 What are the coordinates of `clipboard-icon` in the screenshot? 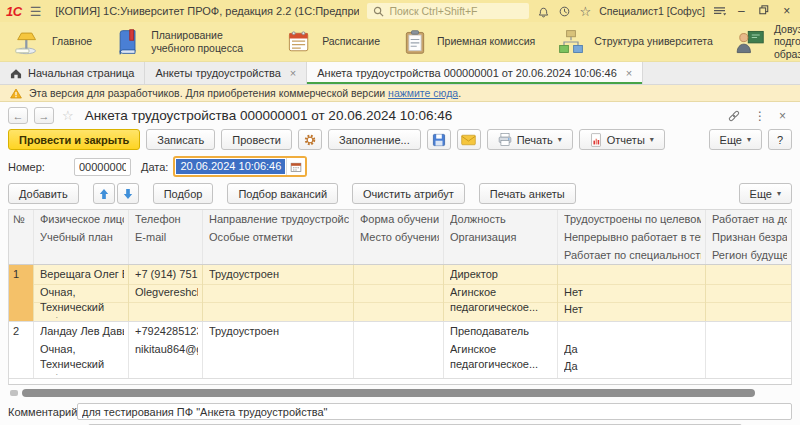 It's located at (415, 42).